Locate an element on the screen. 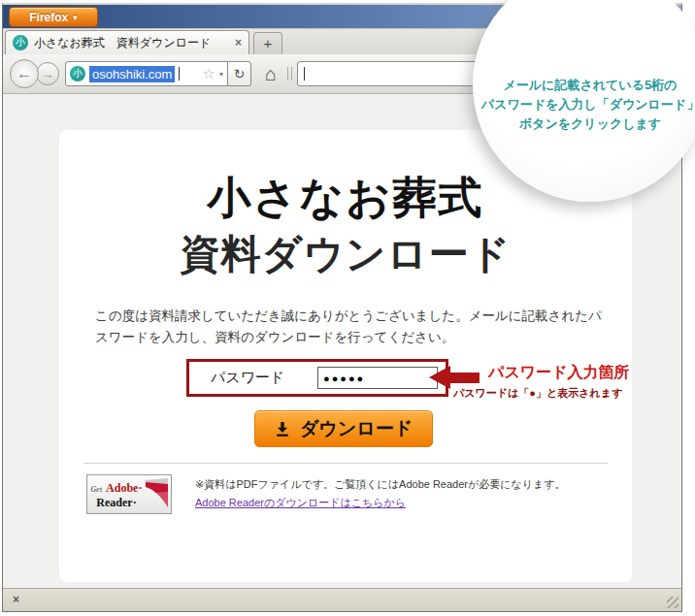 Image resolution: width=695 pixels, height=616 pixels. bookmark-star-icon: ☆ is located at coordinates (210, 74).